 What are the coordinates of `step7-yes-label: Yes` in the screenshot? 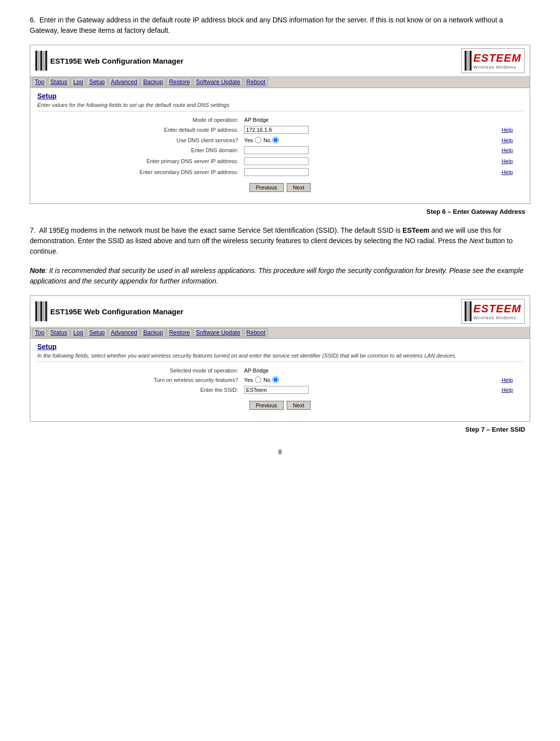 It's located at (248, 380).